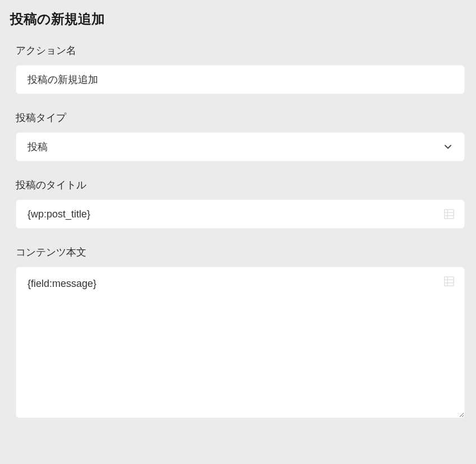 This screenshot has width=476, height=464. What do you see at coordinates (240, 118) in the screenshot?
I see `post-type-label: 投稿タイプ` at bounding box center [240, 118].